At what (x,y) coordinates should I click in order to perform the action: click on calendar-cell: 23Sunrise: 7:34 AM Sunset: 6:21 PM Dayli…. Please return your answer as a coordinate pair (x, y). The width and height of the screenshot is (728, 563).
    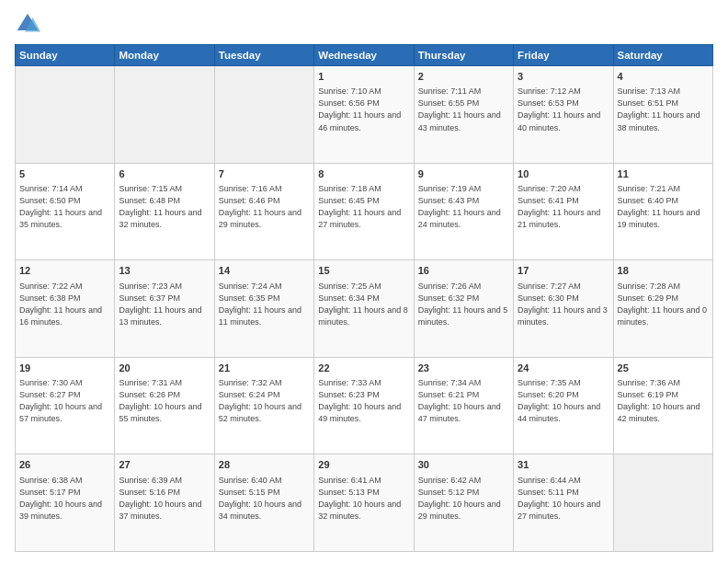
    Looking at the image, I should click on (463, 406).